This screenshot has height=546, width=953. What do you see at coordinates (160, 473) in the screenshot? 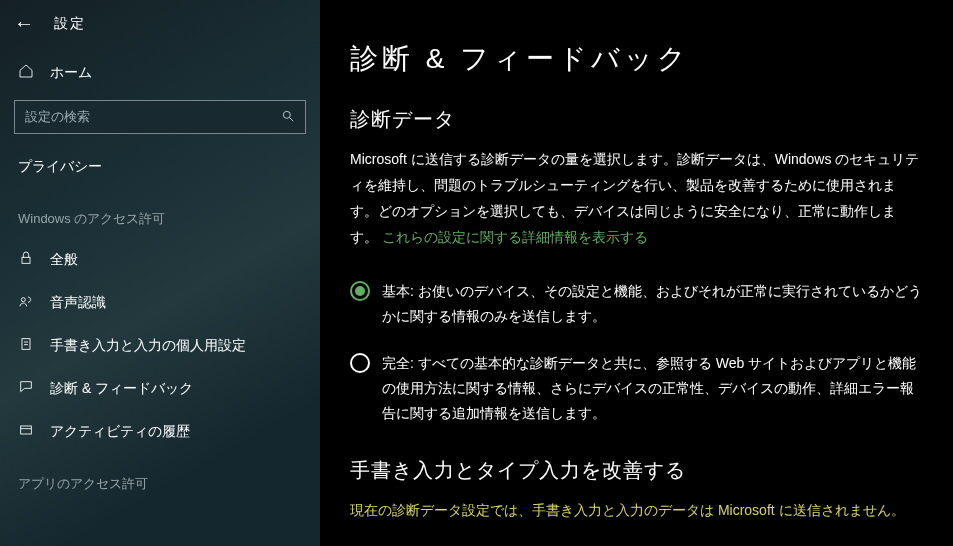
I see `bottom-section-heading: アプリのアクセス許可` at bounding box center [160, 473].